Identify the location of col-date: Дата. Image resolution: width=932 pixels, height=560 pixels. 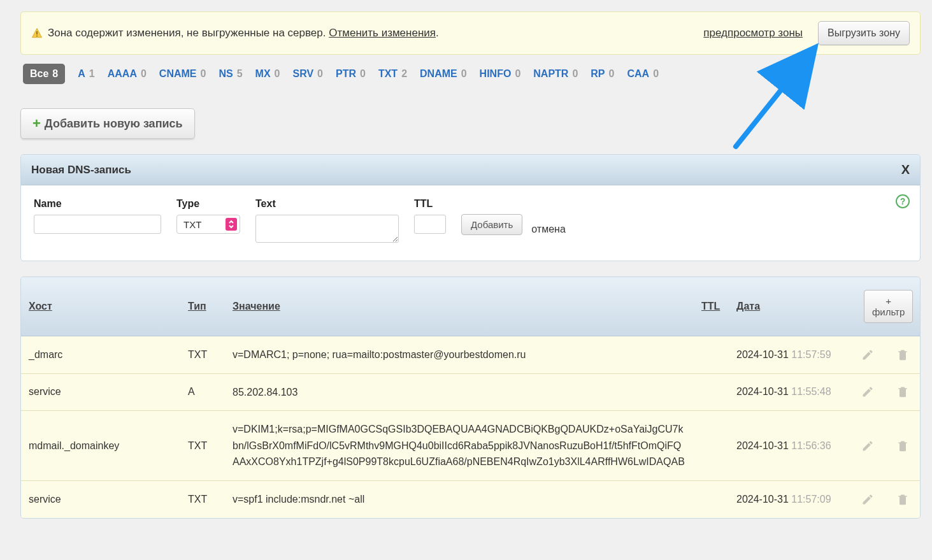
(789, 306).